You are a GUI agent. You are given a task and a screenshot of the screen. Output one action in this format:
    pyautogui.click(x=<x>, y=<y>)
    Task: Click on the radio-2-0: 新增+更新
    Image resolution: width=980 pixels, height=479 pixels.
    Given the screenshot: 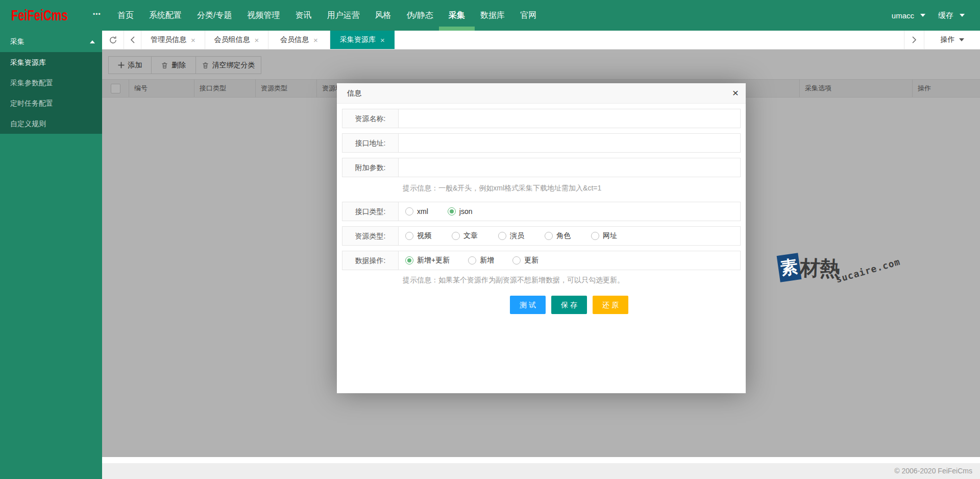 What is the action you would take?
    pyautogui.click(x=428, y=260)
    